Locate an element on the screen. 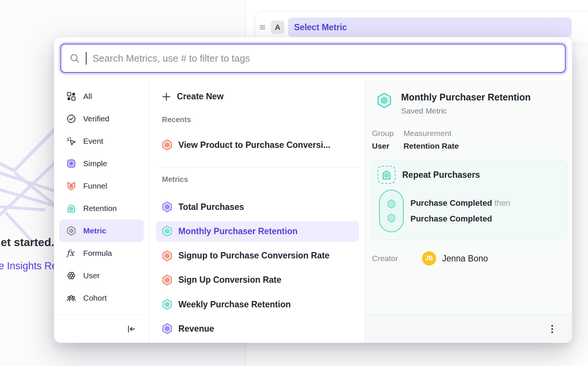  detail-subtitle: Saved Metric is located at coordinates (466, 111).